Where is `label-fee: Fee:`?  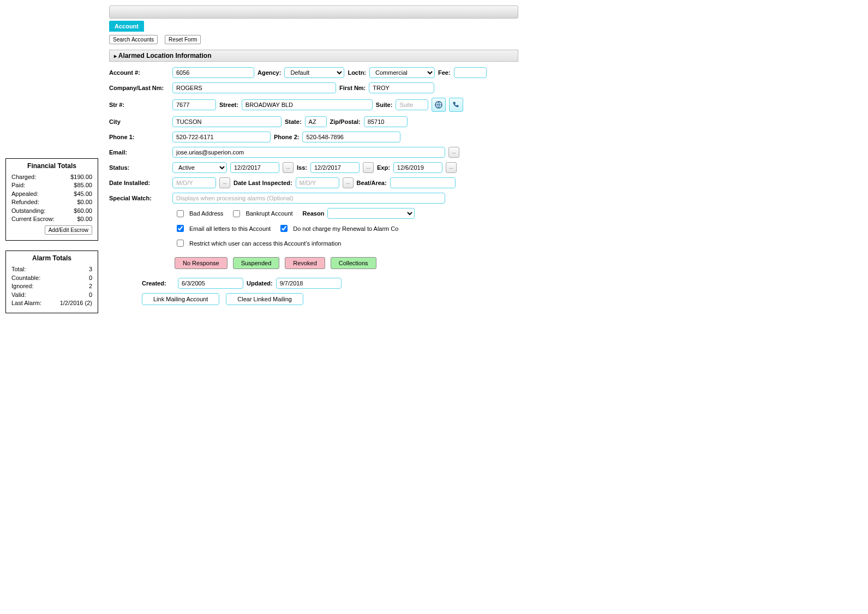
label-fee: Fee: is located at coordinates (444, 73).